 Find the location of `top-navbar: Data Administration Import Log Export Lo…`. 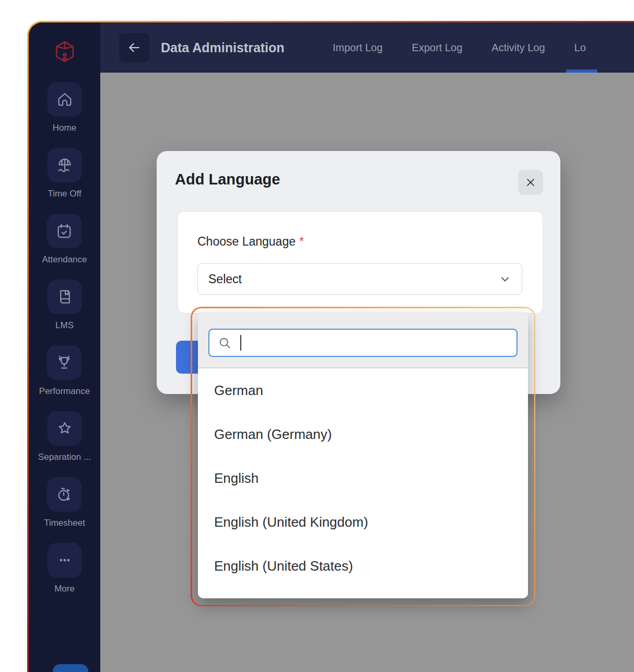

top-navbar: Data Administration Import Log Export Lo… is located at coordinates (367, 48).